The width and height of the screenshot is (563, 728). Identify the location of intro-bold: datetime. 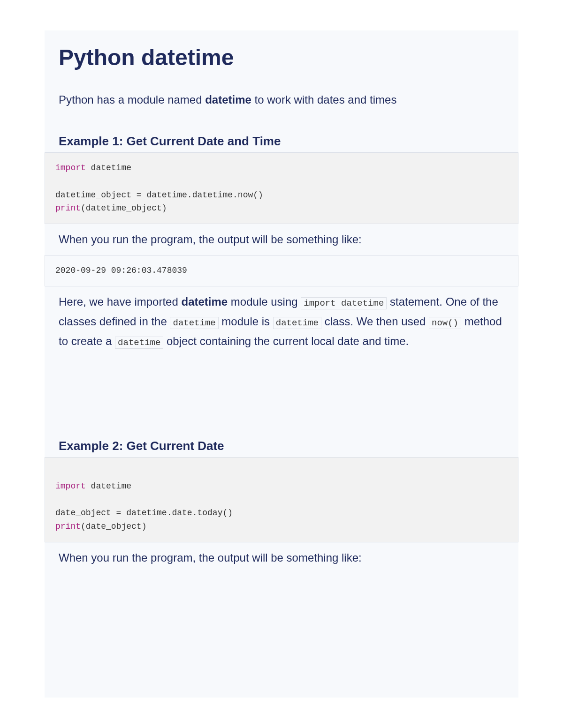
(228, 99).